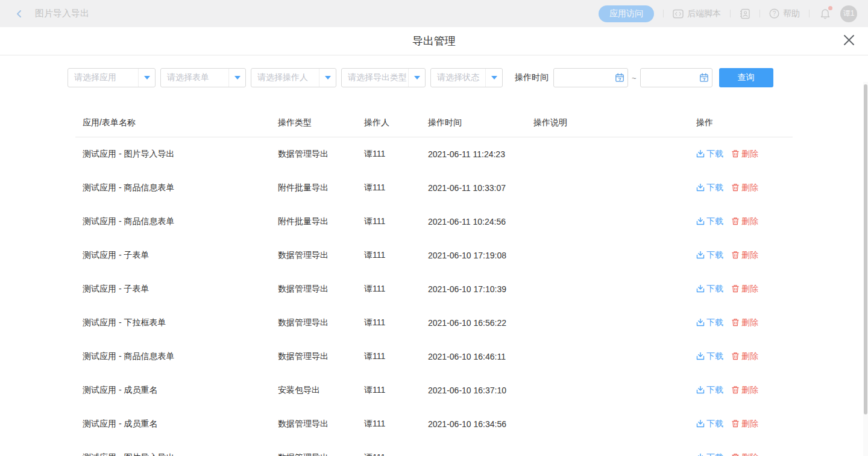 This screenshot has width=868, height=456. What do you see at coordinates (866, 269) in the screenshot?
I see `vertical-scrollbar` at bounding box center [866, 269].